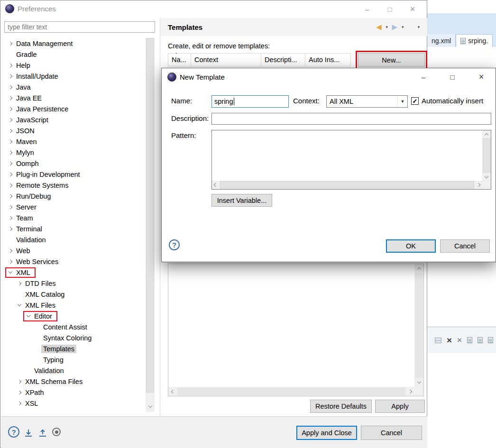 This screenshot has width=496, height=448. I want to click on back-icon: ◀, so click(379, 27).